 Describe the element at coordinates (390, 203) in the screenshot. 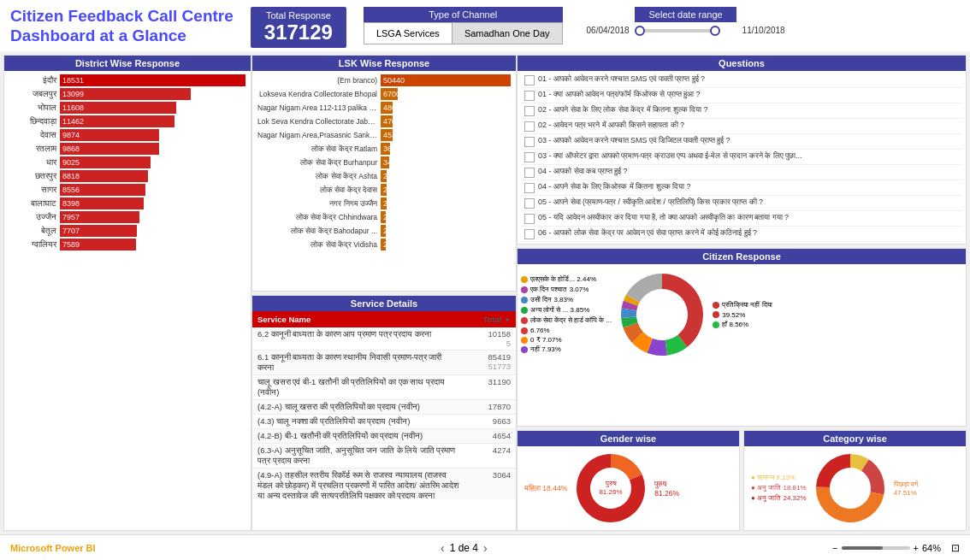

I see `lsk-value: 2257` at that location.